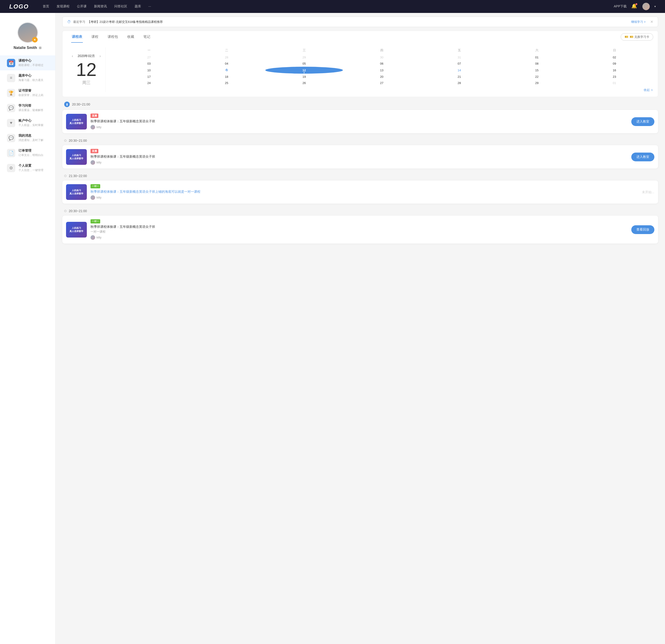 This screenshot has height=644, width=665. I want to click on cal-day: 22, so click(537, 77).